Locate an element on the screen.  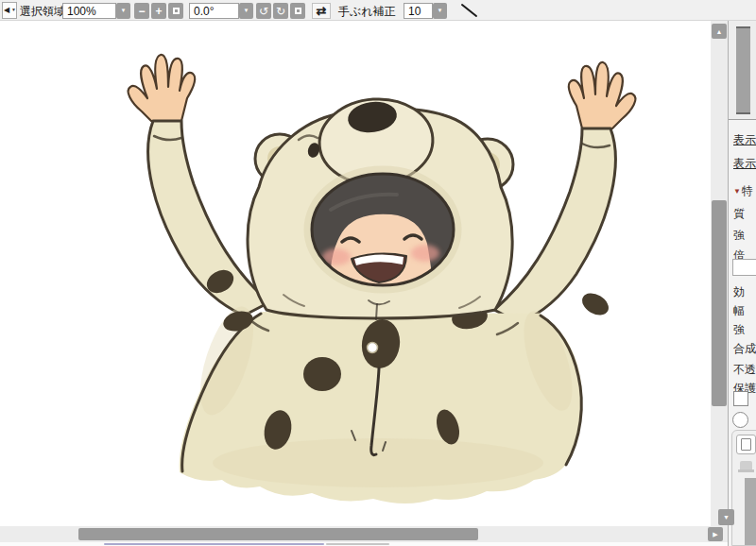
panel-top-section is located at coordinates (743, 70).